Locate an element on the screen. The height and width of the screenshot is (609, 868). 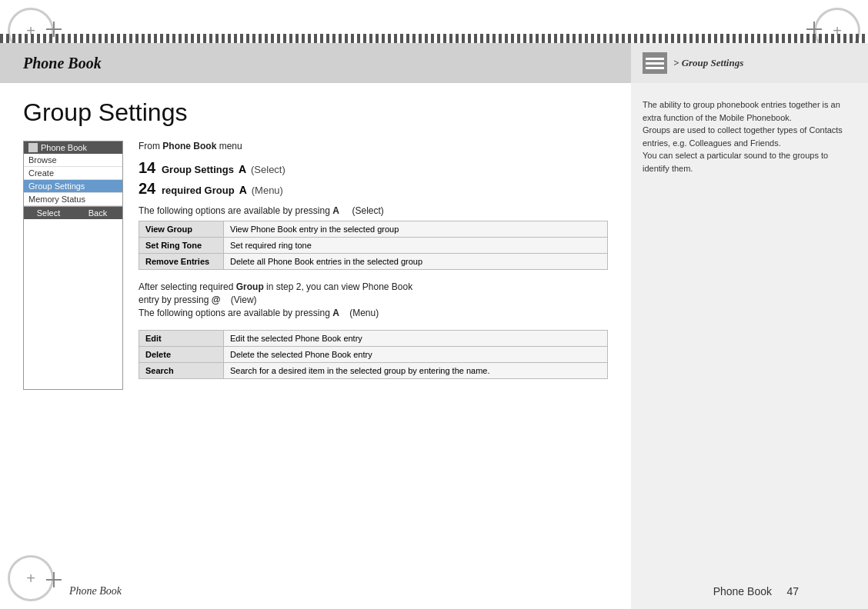
table-row: Delete Delete the selected Phone Book en… is located at coordinates (374, 355).